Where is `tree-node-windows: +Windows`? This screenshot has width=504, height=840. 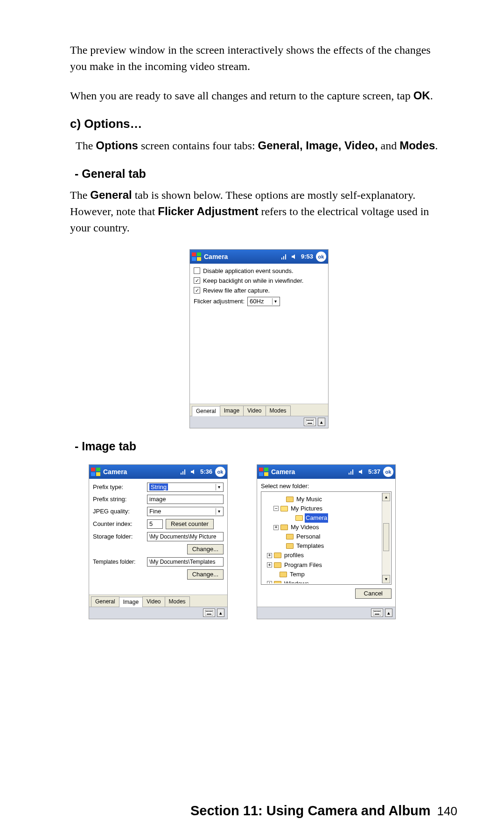 tree-node-windows: +Windows is located at coordinates (322, 581).